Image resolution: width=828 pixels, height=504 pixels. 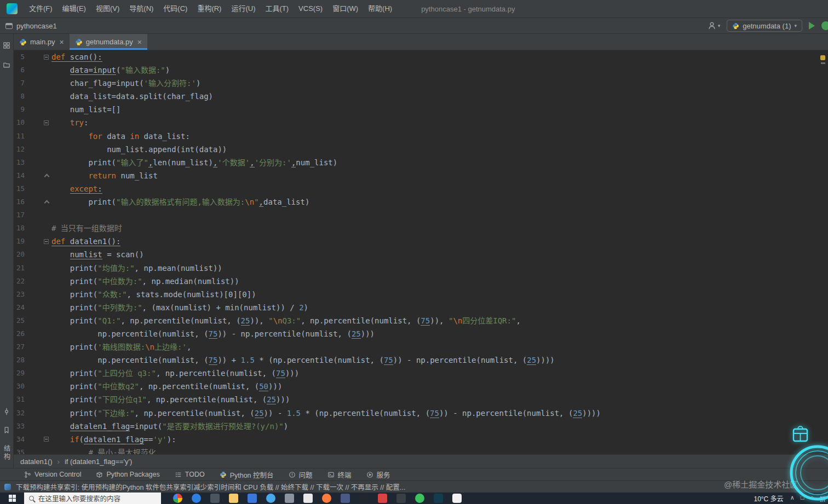 What do you see at coordinates (340, 475) in the screenshot?
I see `toolwindow-terminal: 终端` at bounding box center [340, 475].